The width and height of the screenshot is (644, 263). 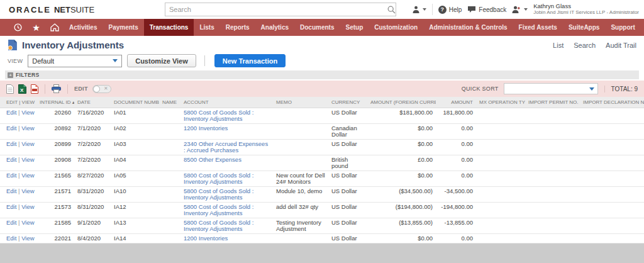 I want to click on column-header-import-permit-no: IMPORT PERMIT NO., so click(x=552, y=103).